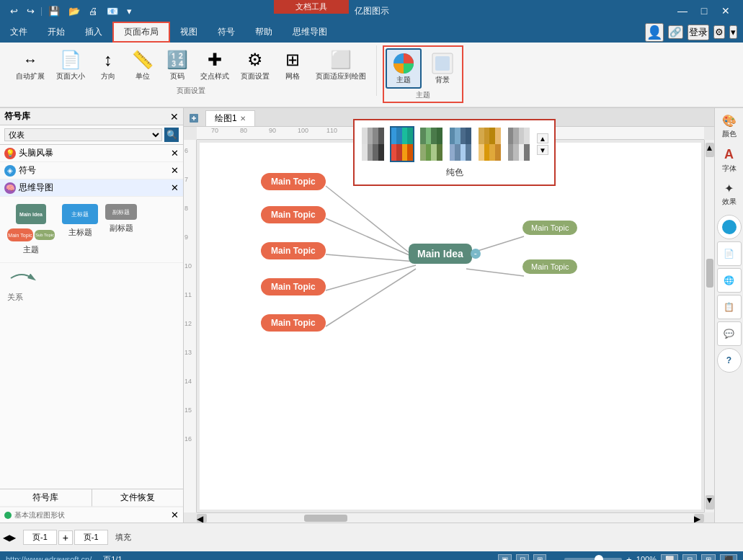 The height and width of the screenshot is (560, 743). I want to click on drawing-tab-close: ✕, so click(243, 118).